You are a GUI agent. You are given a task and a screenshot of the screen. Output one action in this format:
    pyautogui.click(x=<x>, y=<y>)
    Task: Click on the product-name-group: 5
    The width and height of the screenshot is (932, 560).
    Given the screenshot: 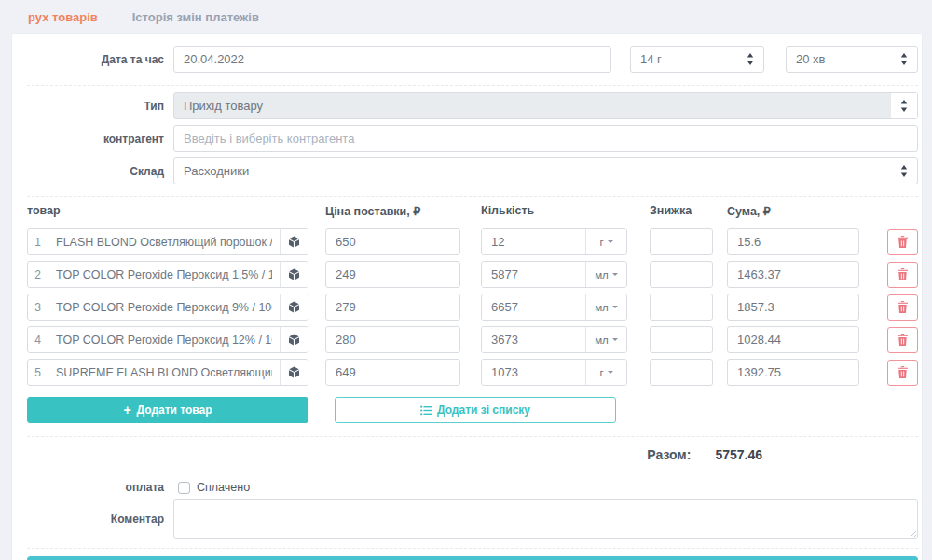 What is the action you would take?
    pyautogui.click(x=168, y=373)
    